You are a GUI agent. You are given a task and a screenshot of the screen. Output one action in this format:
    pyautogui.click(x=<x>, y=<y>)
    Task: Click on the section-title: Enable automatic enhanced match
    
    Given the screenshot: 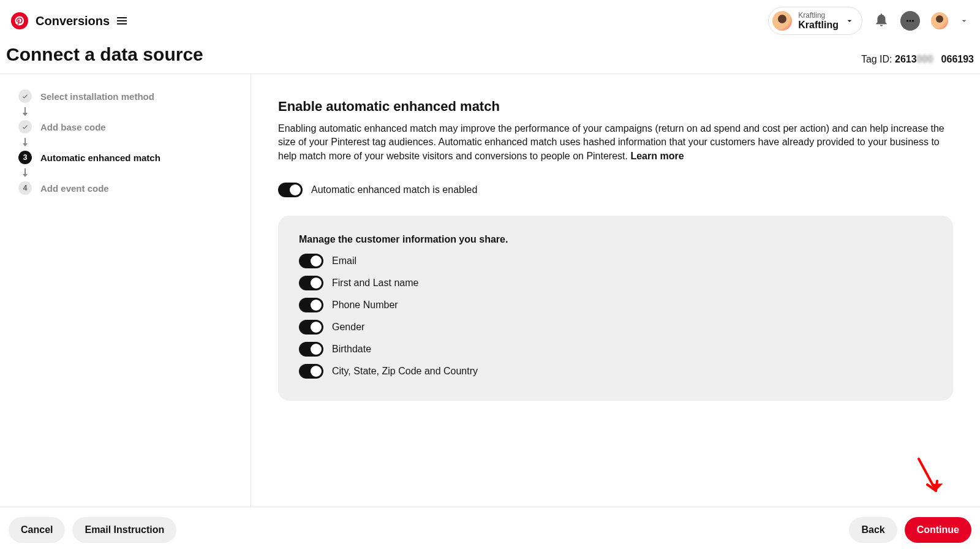 What is the action you would take?
    pyautogui.click(x=616, y=107)
    